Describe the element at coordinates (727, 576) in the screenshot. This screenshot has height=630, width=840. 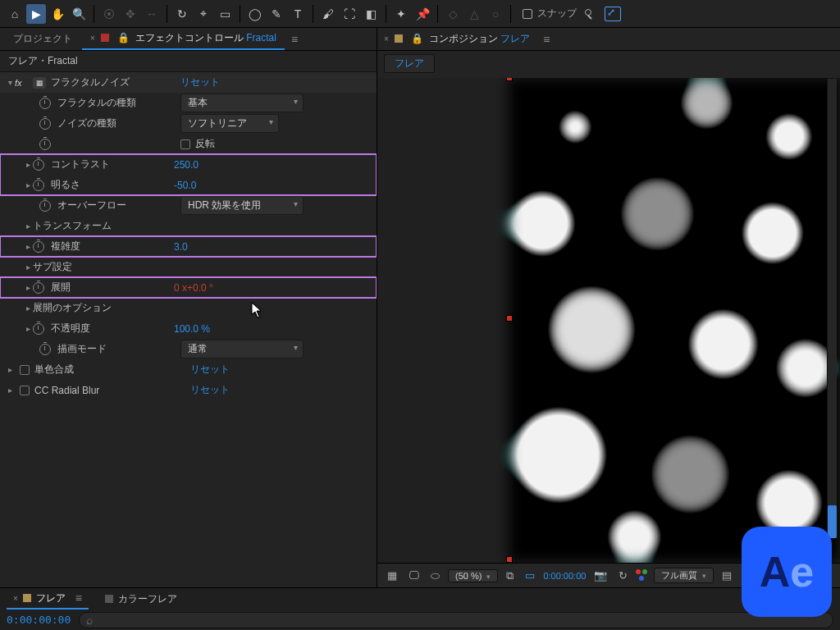
I see `viewer-more-icon: ▤` at that location.